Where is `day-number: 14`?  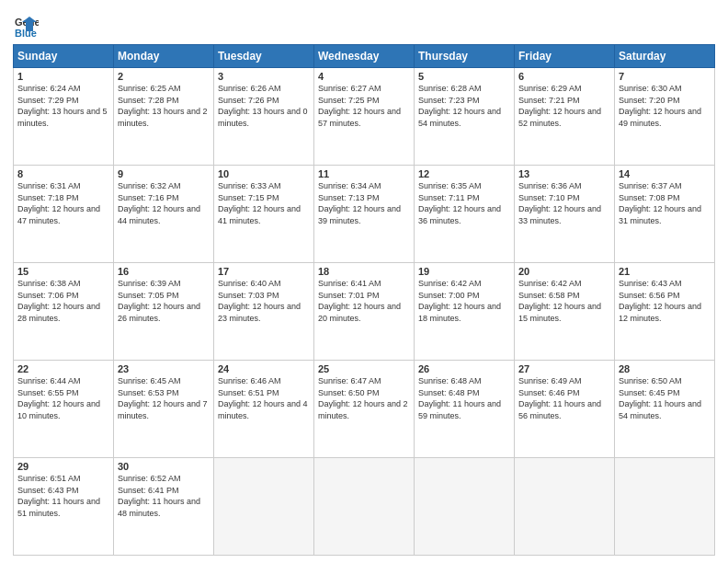
day-number: 14 is located at coordinates (665, 174).